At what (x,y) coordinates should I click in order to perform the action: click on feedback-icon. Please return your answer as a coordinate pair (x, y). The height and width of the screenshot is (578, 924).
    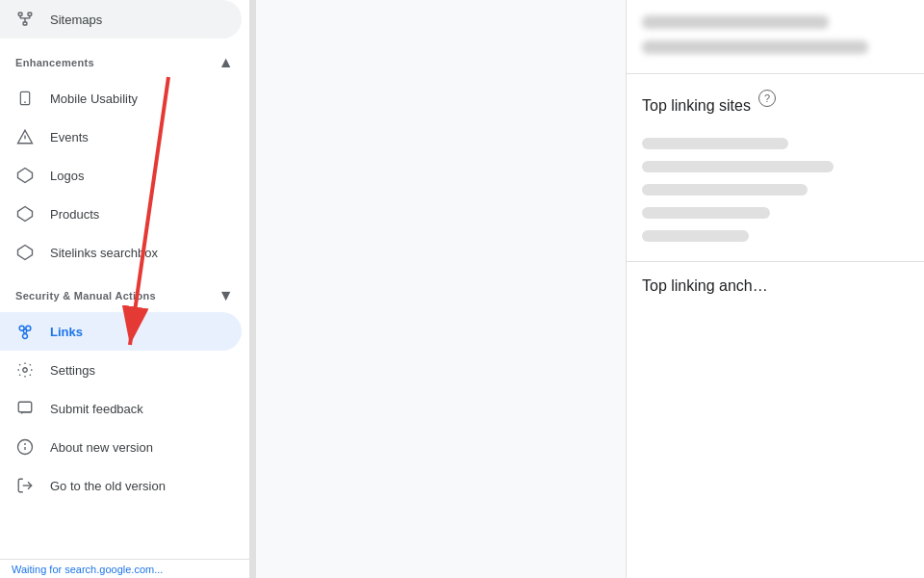
    Looking at the image, I should click on (25, 408).